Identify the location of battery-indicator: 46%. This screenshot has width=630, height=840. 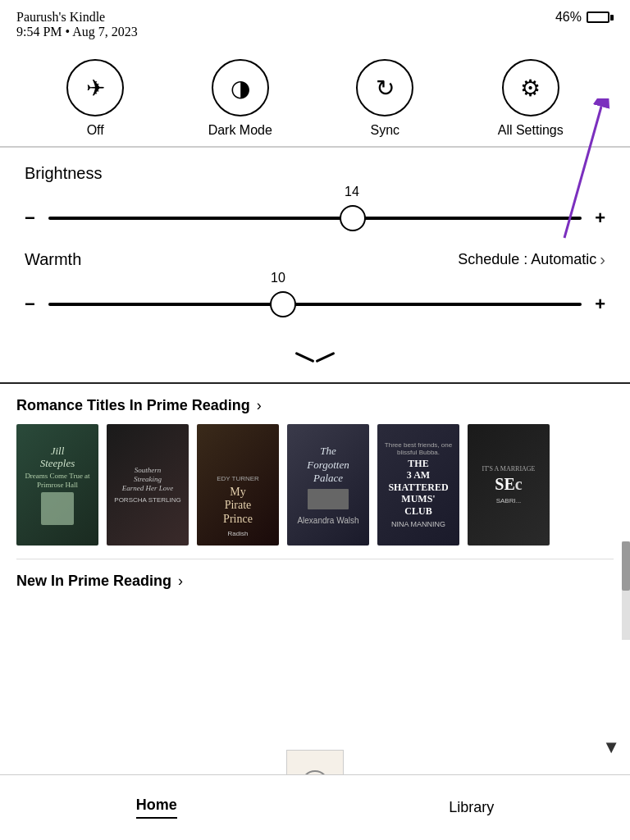
(584, 17).